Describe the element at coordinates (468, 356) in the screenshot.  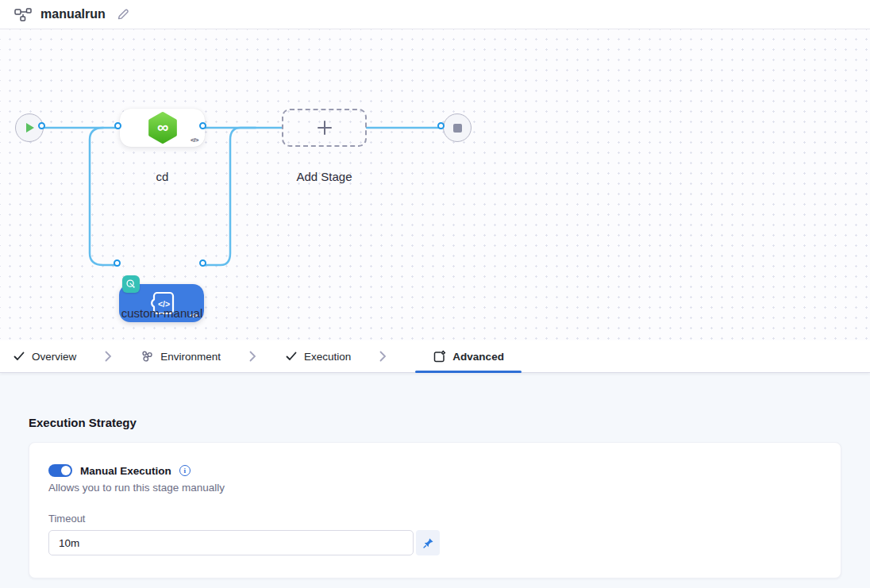
I see `tab-advanced: Advanced` at that location.